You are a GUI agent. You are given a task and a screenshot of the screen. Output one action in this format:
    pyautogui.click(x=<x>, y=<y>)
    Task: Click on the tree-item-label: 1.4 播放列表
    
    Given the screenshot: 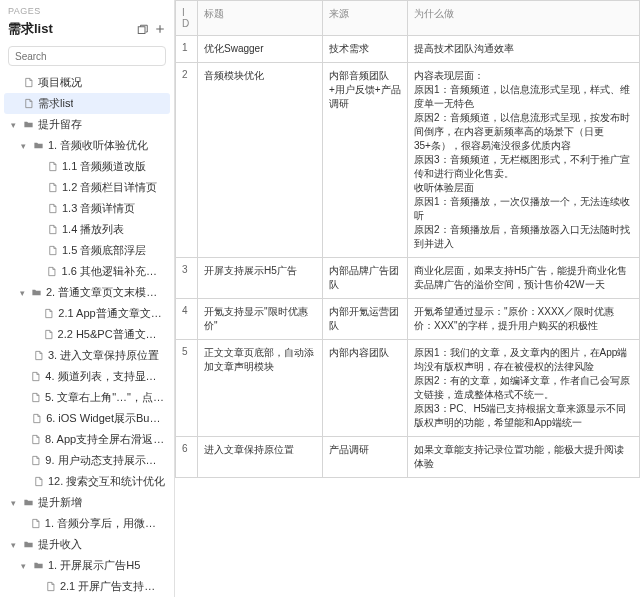 What is the action you would take?
    pyautogui.click(x=93, y=230)
    